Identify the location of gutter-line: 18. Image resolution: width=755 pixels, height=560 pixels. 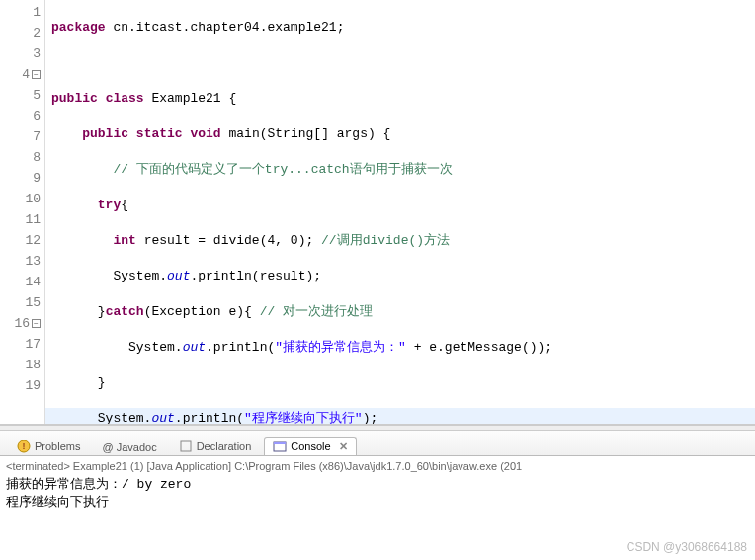
(22, 365).